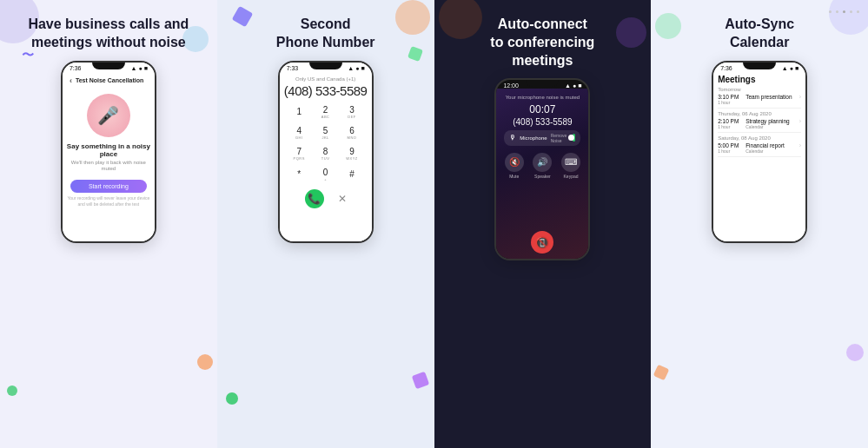 This screenshot has width=868, height=448. Describe the element at coordinates (76, 68) in the screenshot. I see `phone-1-time: 7:36` at that location.